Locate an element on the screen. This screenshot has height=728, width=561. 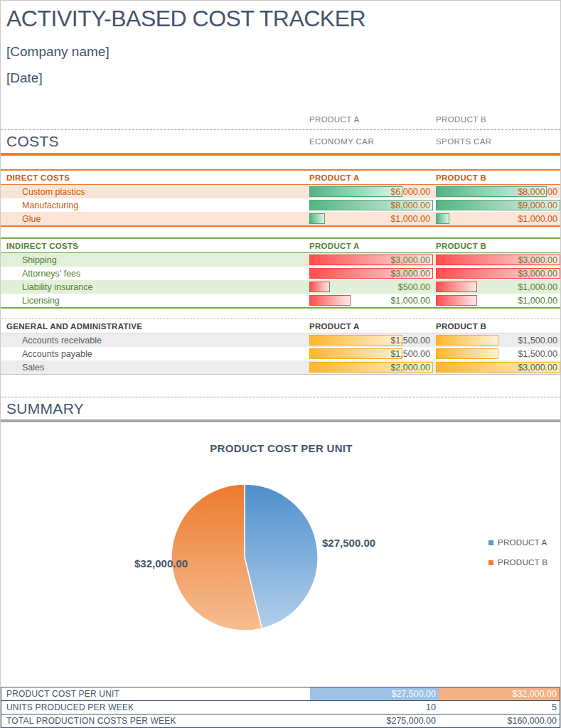
legend-label: PRODUCT B is located at coordinates (523, 562).